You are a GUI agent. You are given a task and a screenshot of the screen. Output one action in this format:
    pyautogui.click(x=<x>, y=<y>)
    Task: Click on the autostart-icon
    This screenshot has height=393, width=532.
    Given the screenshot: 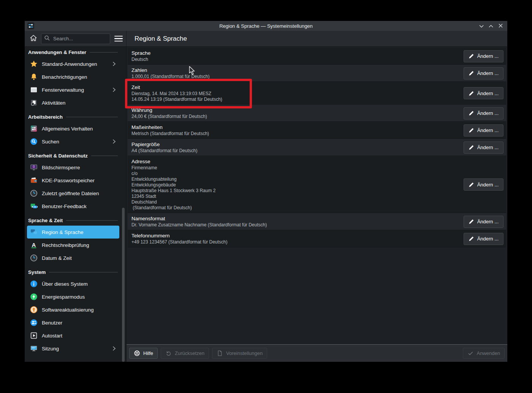 What is the action you would take?
    pyautogui.click(x=34, y=336)
    